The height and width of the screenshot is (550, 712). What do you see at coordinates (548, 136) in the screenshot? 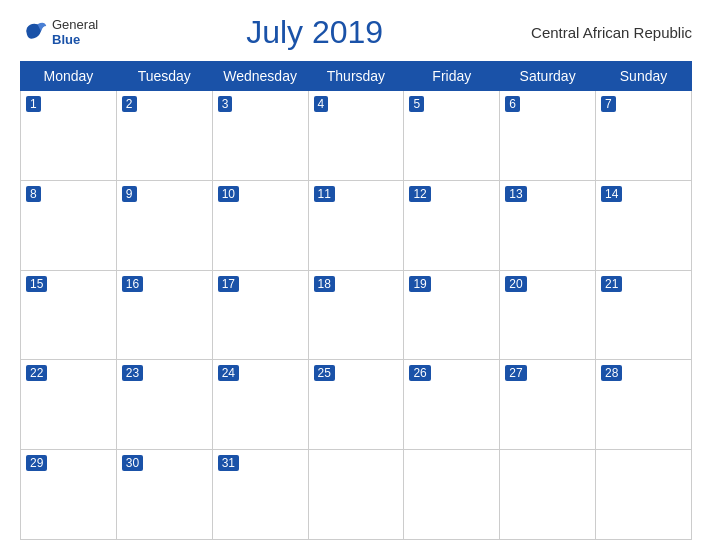
I see `calendar-day-cell: 6` at bounding box center [548, 136].